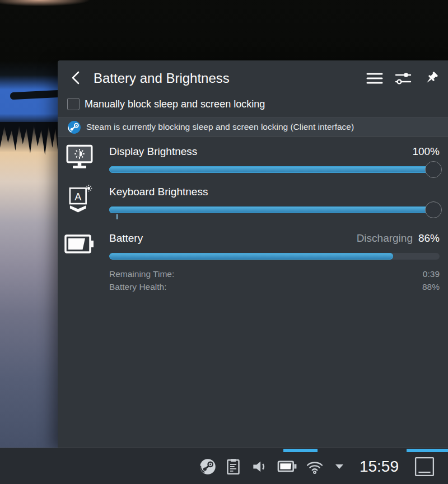 This screenshot has height=484, width=448. Describe the element at coordinates (339, 467) in the screenshot. I see `chevron-down-icon` at that location.